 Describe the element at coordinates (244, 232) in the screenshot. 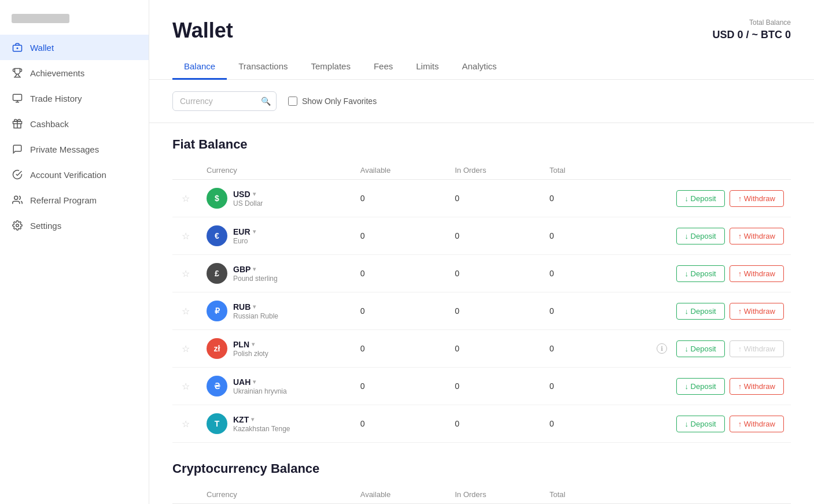

I see `currency-code: EUR ▾` at that location.